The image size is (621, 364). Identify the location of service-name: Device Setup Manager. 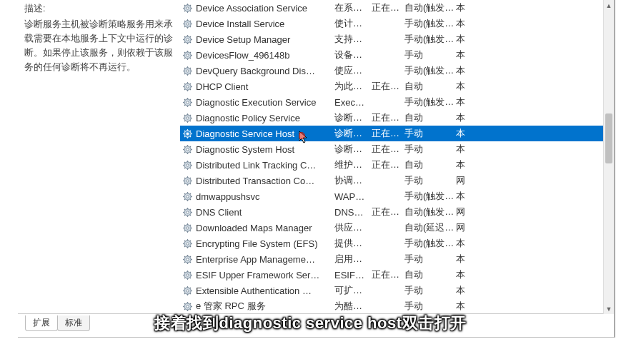
(264, 40).